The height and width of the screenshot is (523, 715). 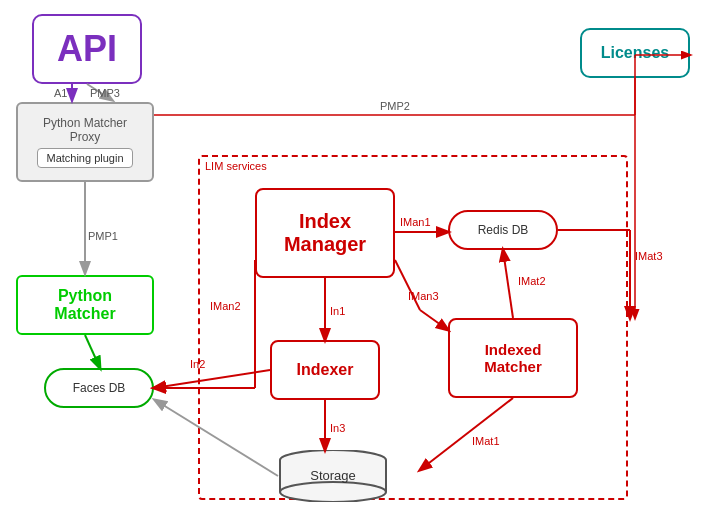 I want to click on pmp-title: Python MatcherProxy, so click(x=85, y=130).